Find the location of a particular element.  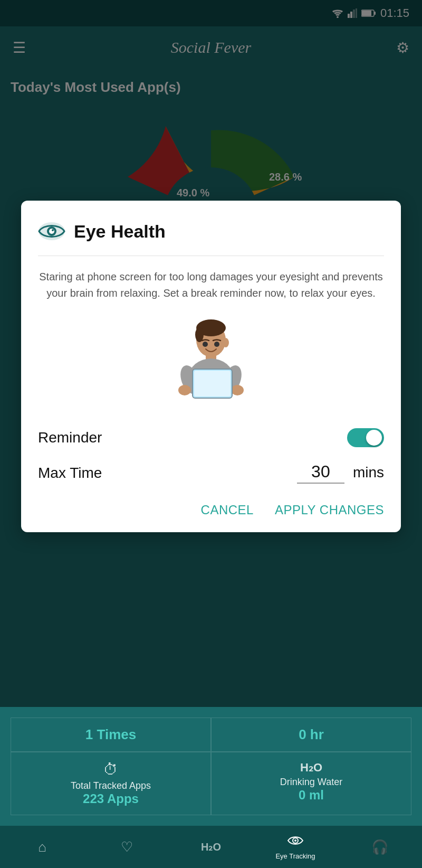

cancel-button: Cancel is located at coordinates (227, 510).